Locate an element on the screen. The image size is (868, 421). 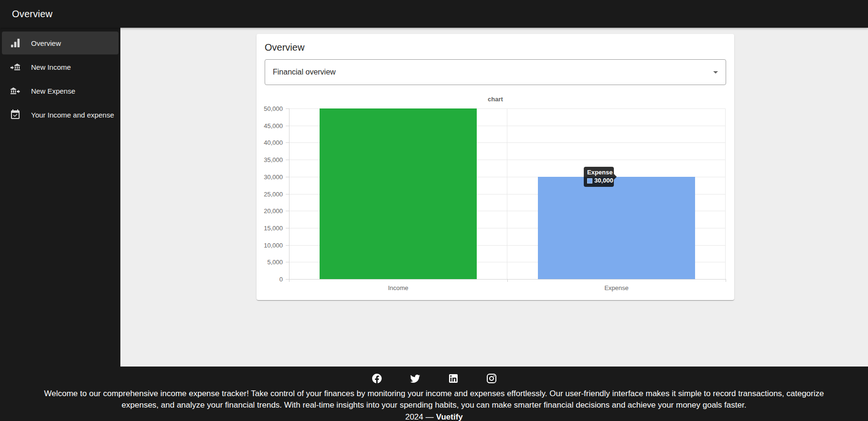
page-title: Overview is located at coordinates (32, 14).